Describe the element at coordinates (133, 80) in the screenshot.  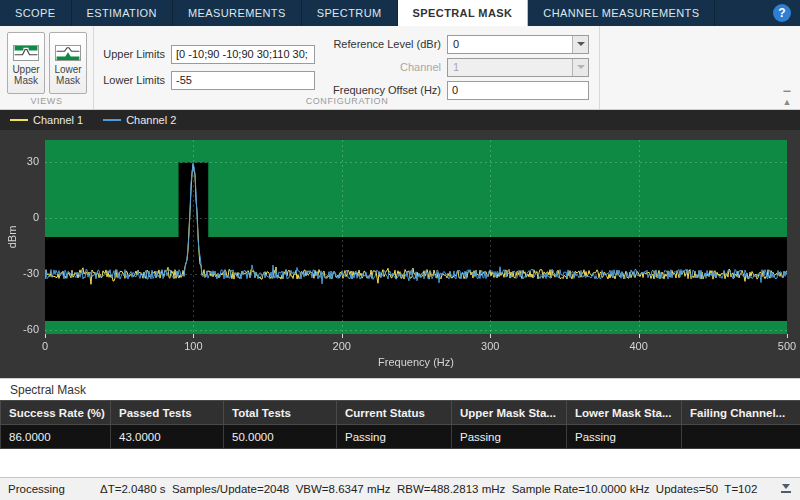
I see `lower-limits-label: Lower Limits` at that location.